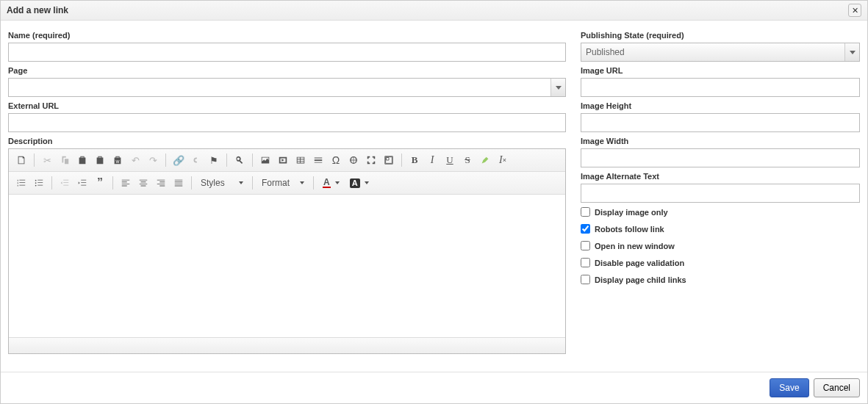 Image resolution: width=868 pixels, height=404 pixels. What do you see at coordinates (485, 160) in the screenshot?
I see `highlight-icon` at bounding box center [485, 160].